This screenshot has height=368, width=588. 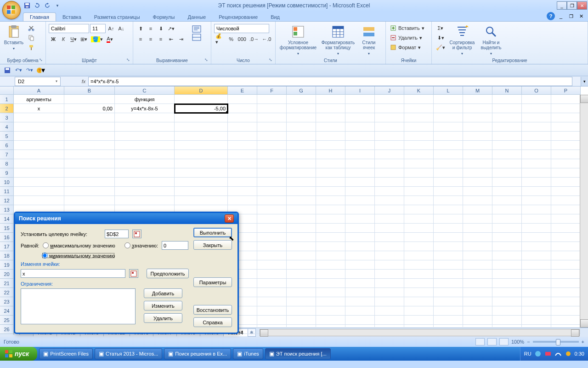 What do you see at coordinates (330, 81) in the screenshot?
I see `formula-input` at bounding box center [330, 81].